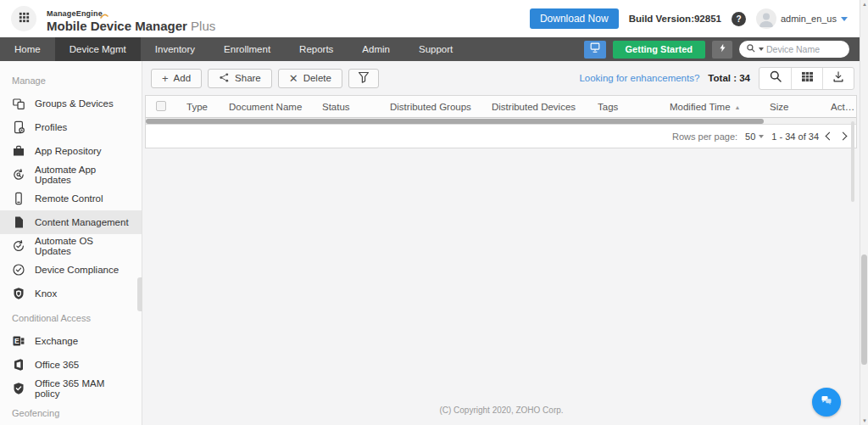 The width and height of the screenshot is (868, 425). Describe the element at coordinates (71, 317) in the screenshot. I see `sidebar-section-conditional-access: Conditional Access` at that location.